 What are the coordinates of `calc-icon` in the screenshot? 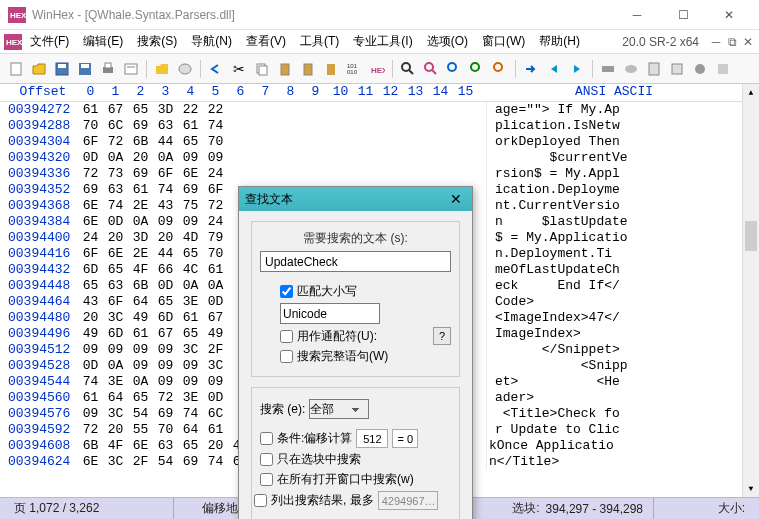 It's located at (654, 69).